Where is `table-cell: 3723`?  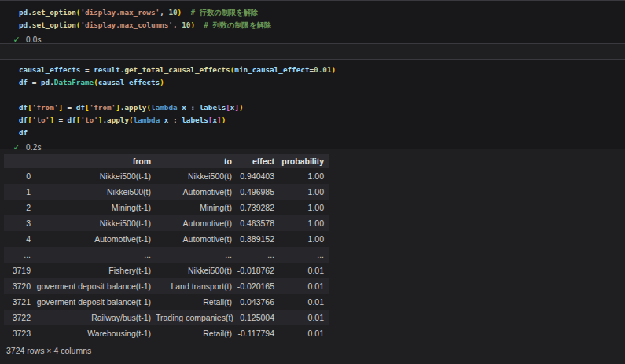 table-cell: 3723 is located at coordinates (20, 333).